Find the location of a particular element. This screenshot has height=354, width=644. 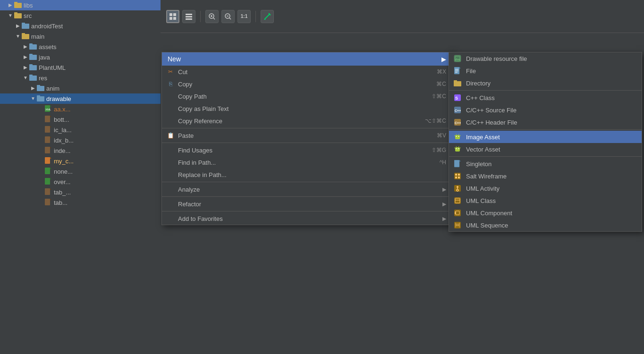

tree-item-androidtest: ▶ androidTest is located at coordinates (80, 26).